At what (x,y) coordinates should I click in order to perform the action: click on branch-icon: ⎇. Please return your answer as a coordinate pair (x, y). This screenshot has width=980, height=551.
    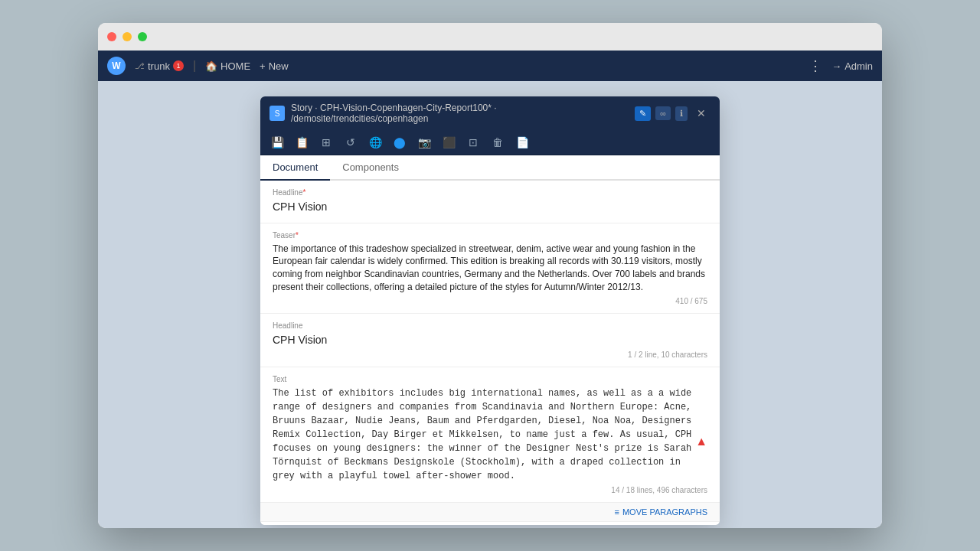
    Looking at the image, I should click on (139, 66).